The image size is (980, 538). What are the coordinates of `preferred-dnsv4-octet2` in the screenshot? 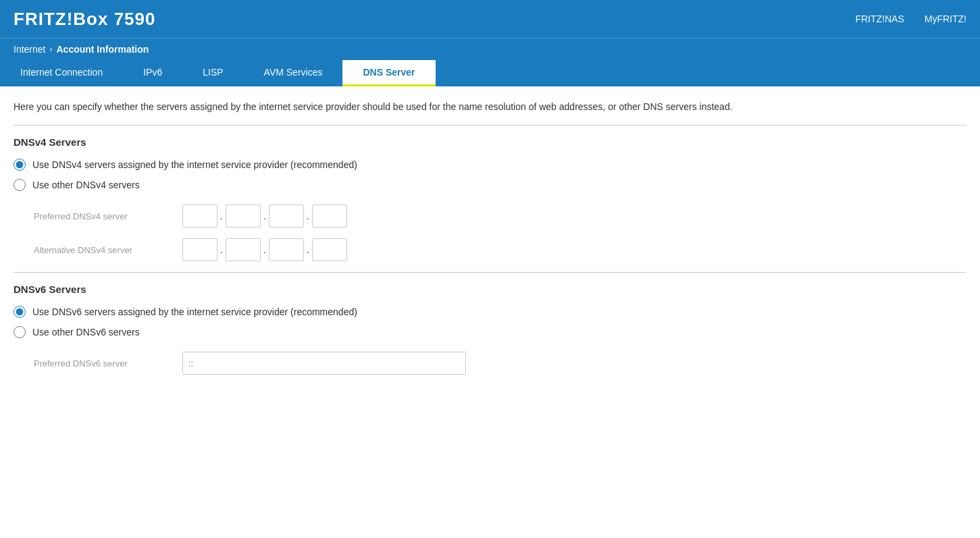 It's located at (243, 216).